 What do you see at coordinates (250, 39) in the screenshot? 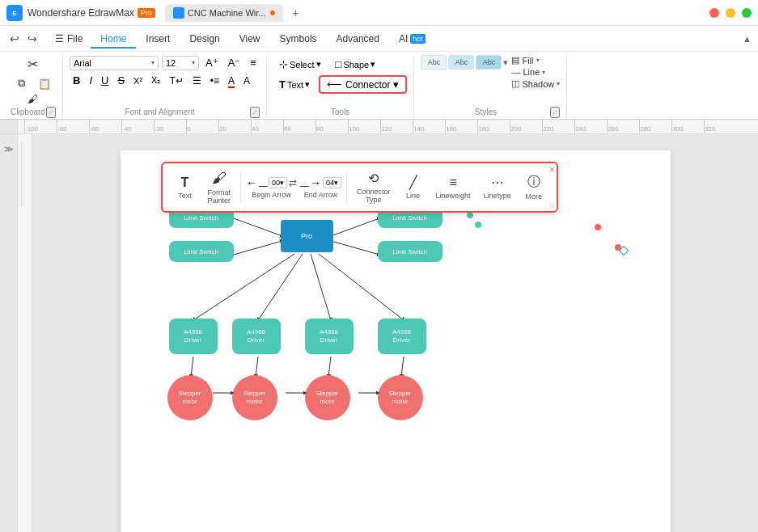
I see `tab-view: View` at bounding box center [250, 39].